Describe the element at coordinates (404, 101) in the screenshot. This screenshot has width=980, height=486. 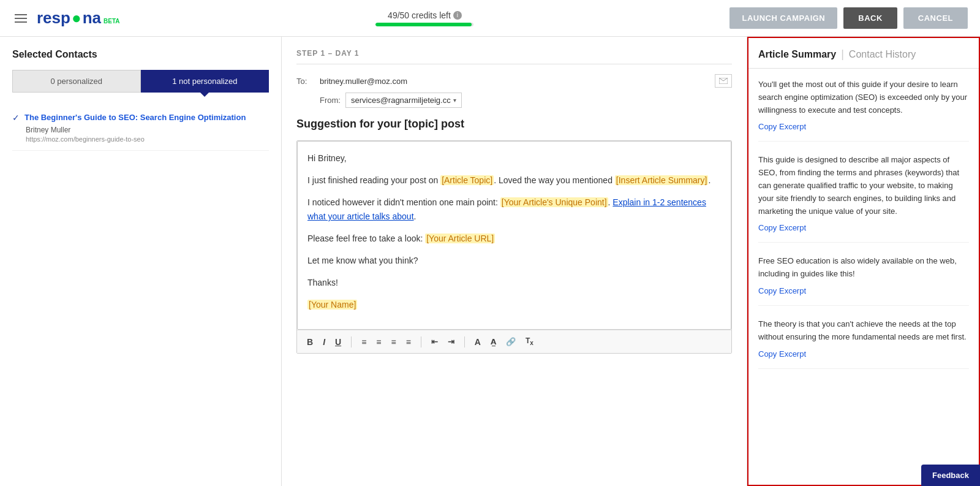
I see `from-dropdown: services@ragnarmiljeteig.cc ▾` at that location.